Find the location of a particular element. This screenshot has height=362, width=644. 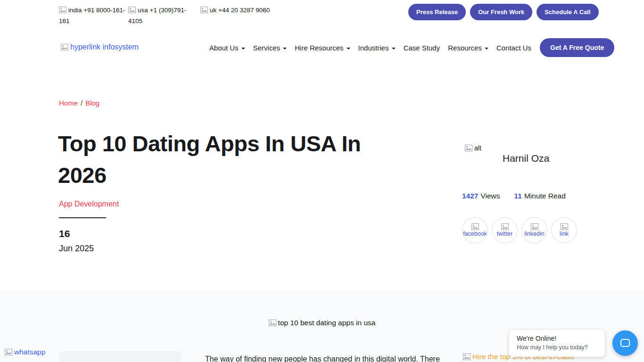

whatsapp-chat-link: whatsapp is located at coordinates (25, 352).